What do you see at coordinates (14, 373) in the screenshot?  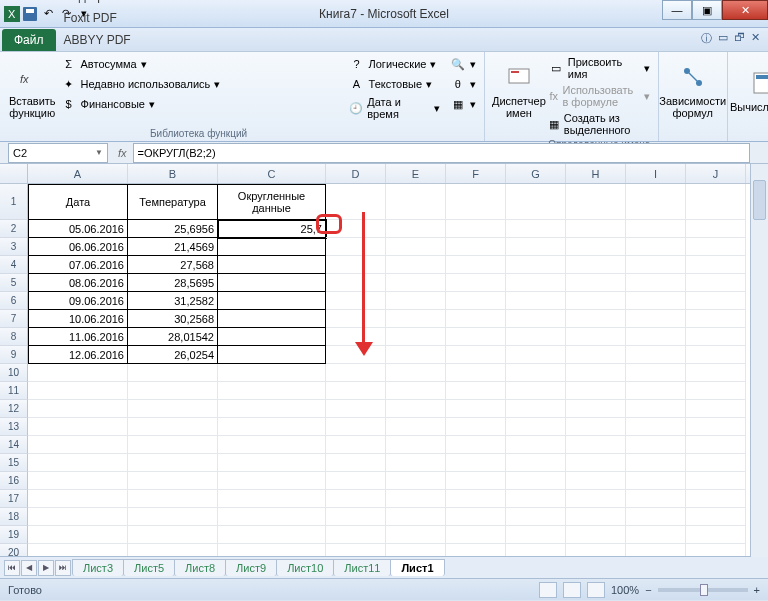 I see `row-header: 10` at bounding box center [14, 373].